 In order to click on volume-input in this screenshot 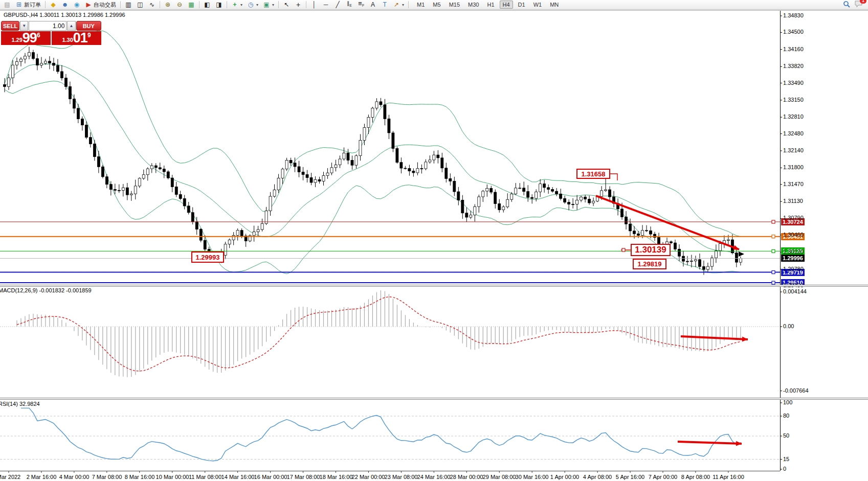, I will do `click(48, 26)`.